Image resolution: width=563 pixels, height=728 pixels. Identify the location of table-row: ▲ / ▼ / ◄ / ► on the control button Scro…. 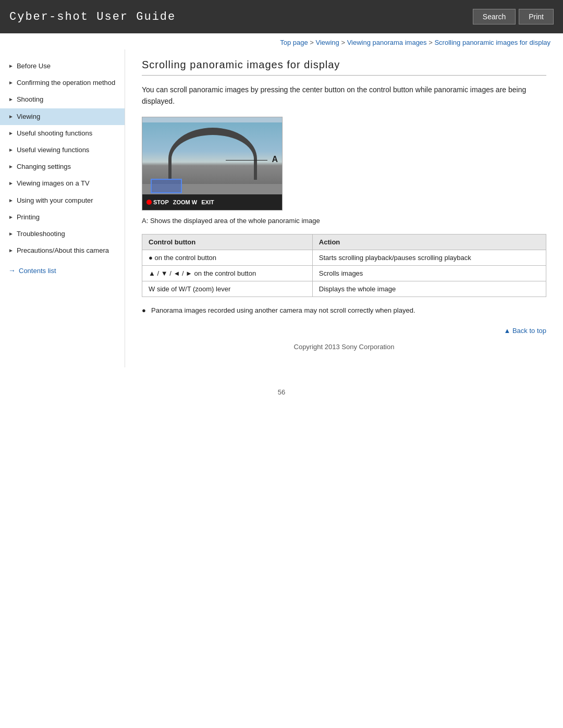
(344, 273).